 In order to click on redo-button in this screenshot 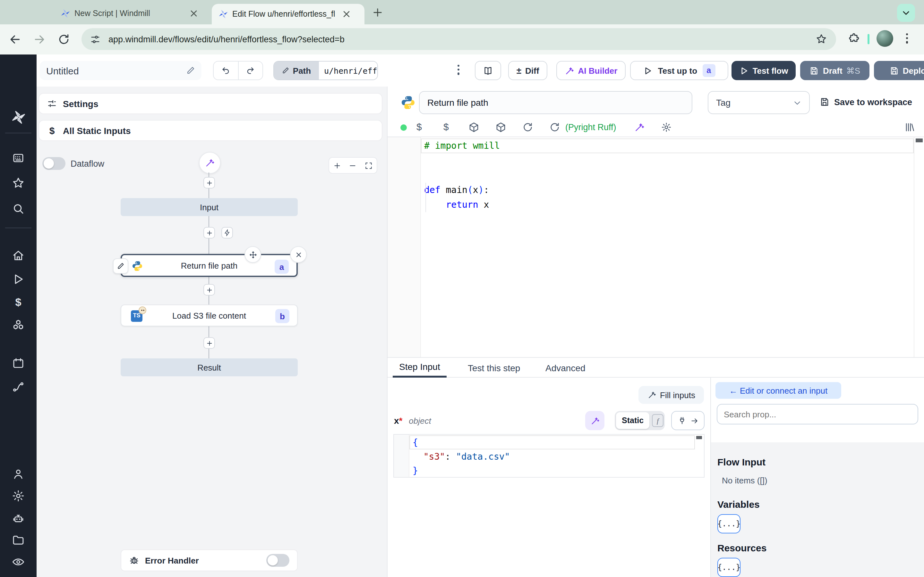, I will do `click(250, 70)`.